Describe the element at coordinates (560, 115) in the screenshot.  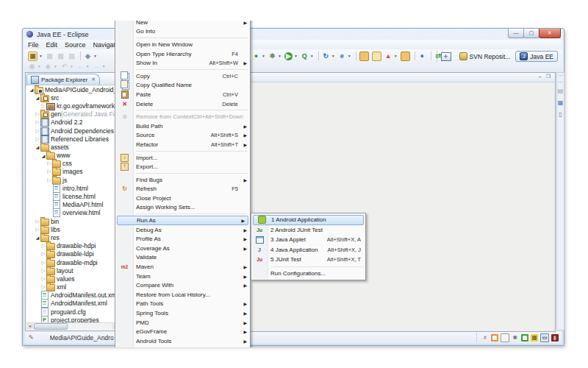
I see `palette-icon: ▯` at that location.